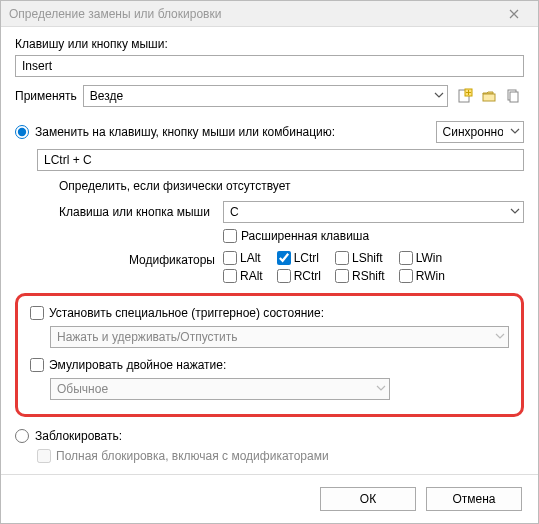 Image resolution: width=539 pixels, height=524 pixels. Describe the element at coordinates (46, 96) in the screenshot. I see `apply-label: Применять` at that location.